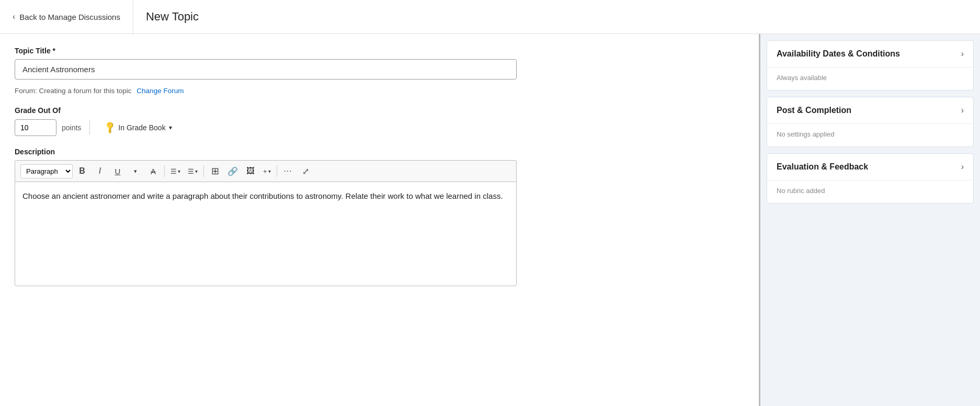  What do you see at coordinates (870, 167) in the screenshot?
I see `evaluation-section-header: Evaluation & Feedback ›` at bounding box center [870, 167].